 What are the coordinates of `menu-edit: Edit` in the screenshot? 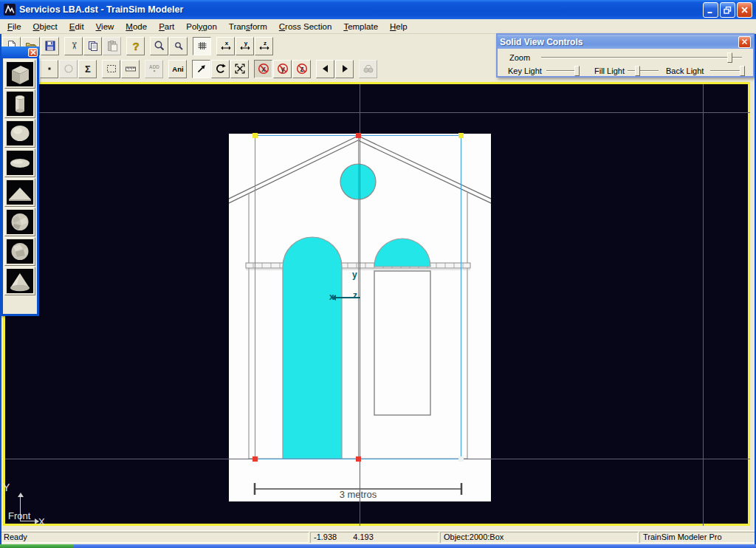 It's located at (77, 27).